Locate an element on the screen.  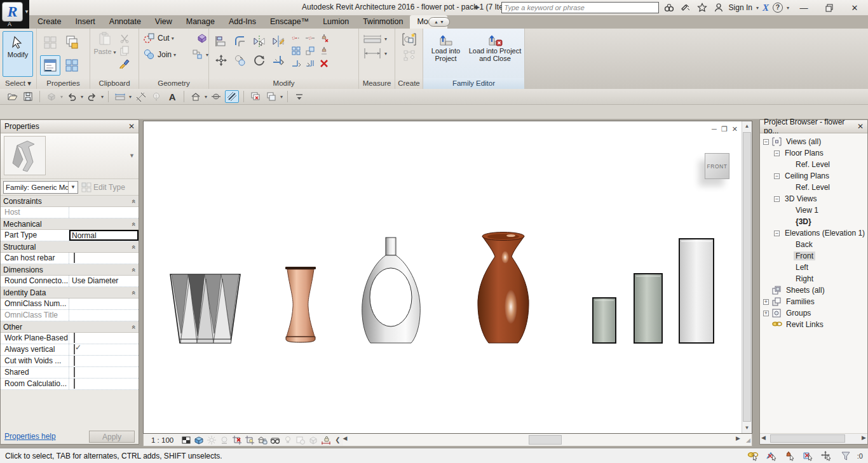
select-underlay-elements-icon is located at coordinates (772, 456).